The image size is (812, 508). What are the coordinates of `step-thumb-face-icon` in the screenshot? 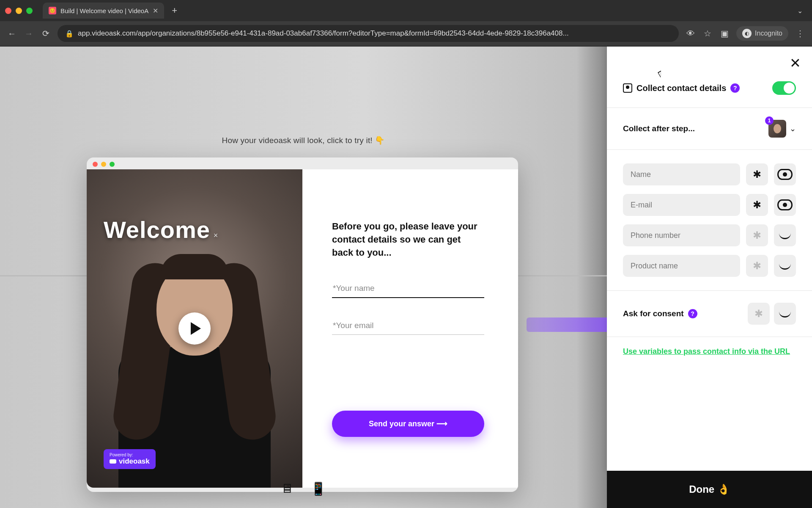 It's located at (777, 129).